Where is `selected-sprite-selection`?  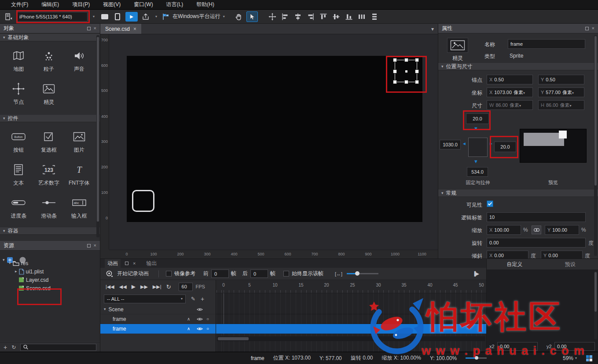
selected-sprite-selection is located at coordinates (406, 71).